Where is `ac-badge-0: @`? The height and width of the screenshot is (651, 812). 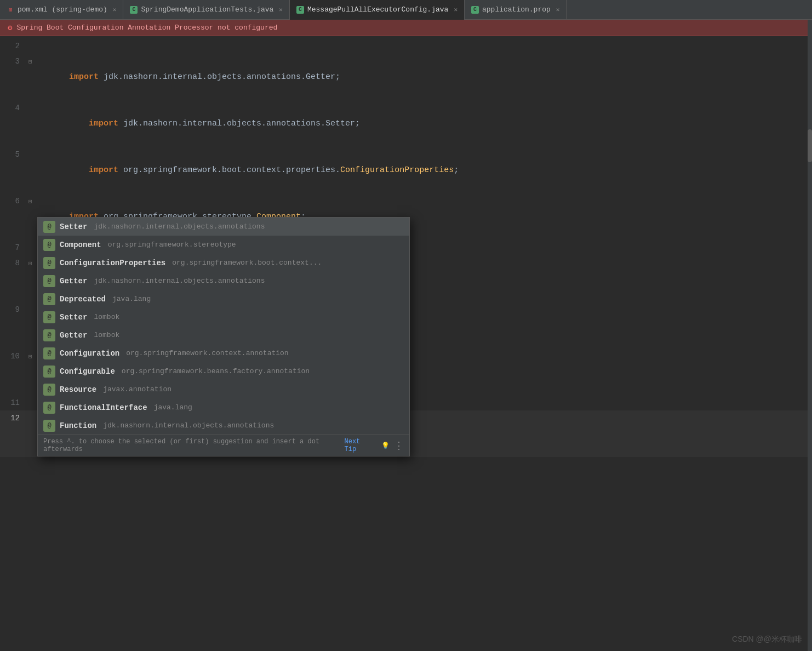 ac-badge-0: @ is located at coordinates (49, 227).